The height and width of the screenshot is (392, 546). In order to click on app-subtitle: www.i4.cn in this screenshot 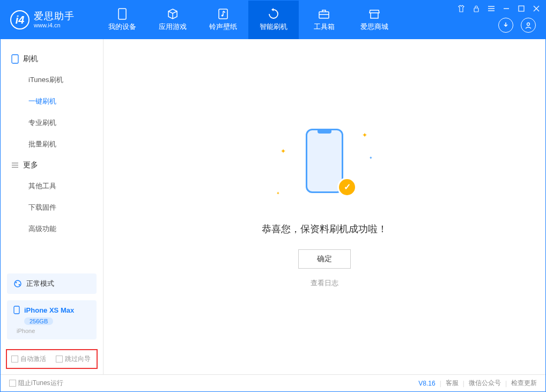, I will do `click(54, 25)`.